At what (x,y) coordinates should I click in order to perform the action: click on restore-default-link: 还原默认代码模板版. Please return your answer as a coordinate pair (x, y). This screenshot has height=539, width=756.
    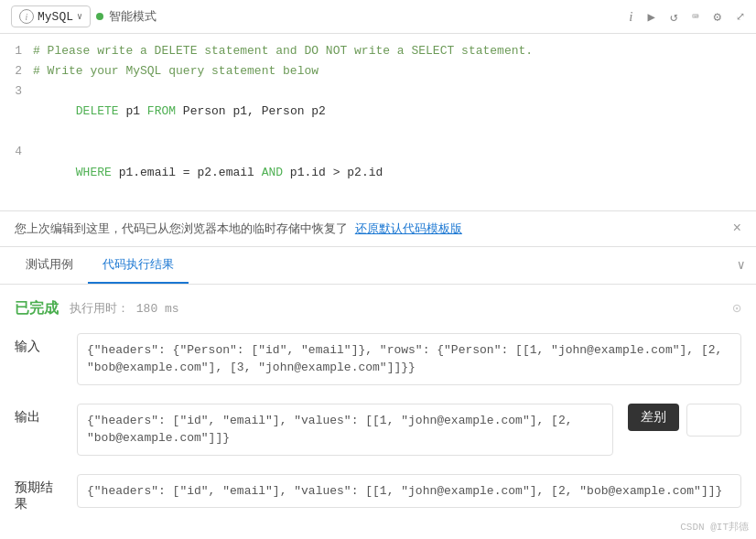
    Looking at the image, I should click on (408, 229).